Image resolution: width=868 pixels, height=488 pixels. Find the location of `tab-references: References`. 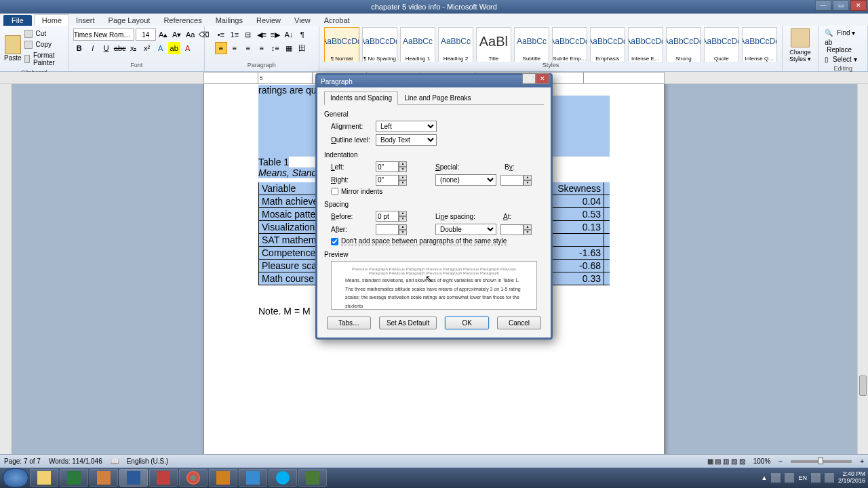

tab-references: References is located at coordinates (182, 20).